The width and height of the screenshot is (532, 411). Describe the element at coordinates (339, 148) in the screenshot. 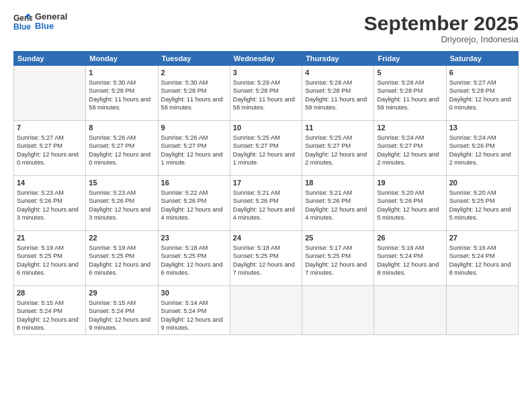

I see `calendar-cell: 11Sunrise: 5:25 AMSunset: 5:27 PMDayligh…` at that location.